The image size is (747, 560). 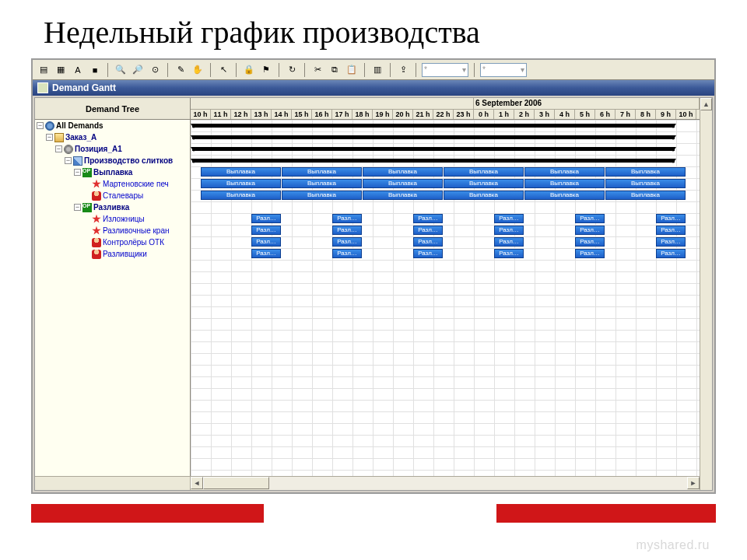 I want to click on watermark: myshared.ru, so click(x=673, y=545).